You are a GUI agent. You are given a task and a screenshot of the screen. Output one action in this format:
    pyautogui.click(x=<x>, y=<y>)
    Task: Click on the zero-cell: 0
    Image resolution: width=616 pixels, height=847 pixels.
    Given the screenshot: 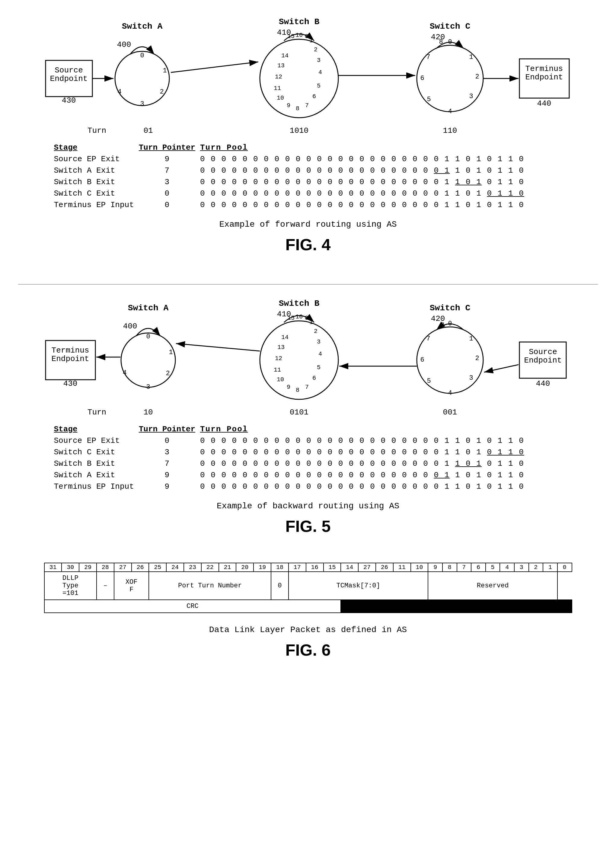 What is the action you would take?
    pyautogui.click(x=280, y=586)
    